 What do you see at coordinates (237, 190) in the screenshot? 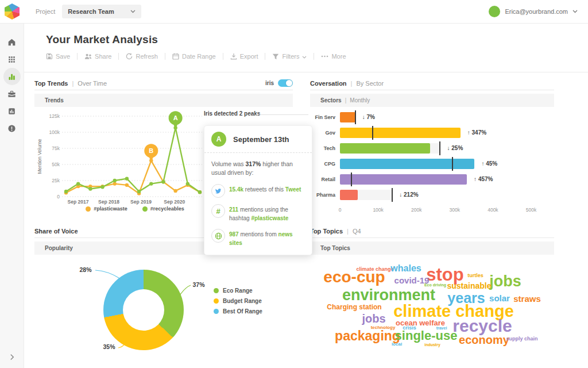
I see `green-link: 15.4k` at bounding box center [237, 190].